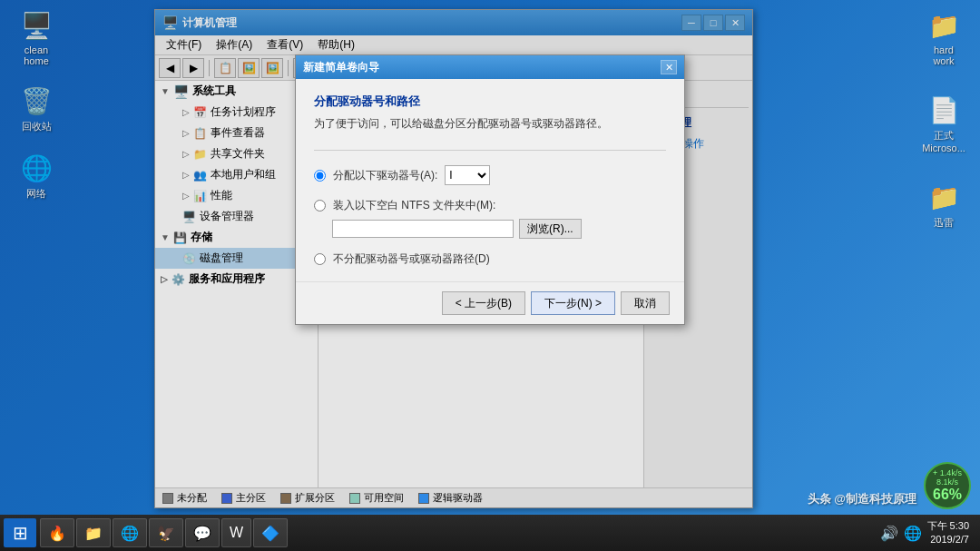  I want to click on taskbar-app-word: W, so click(236, 533).